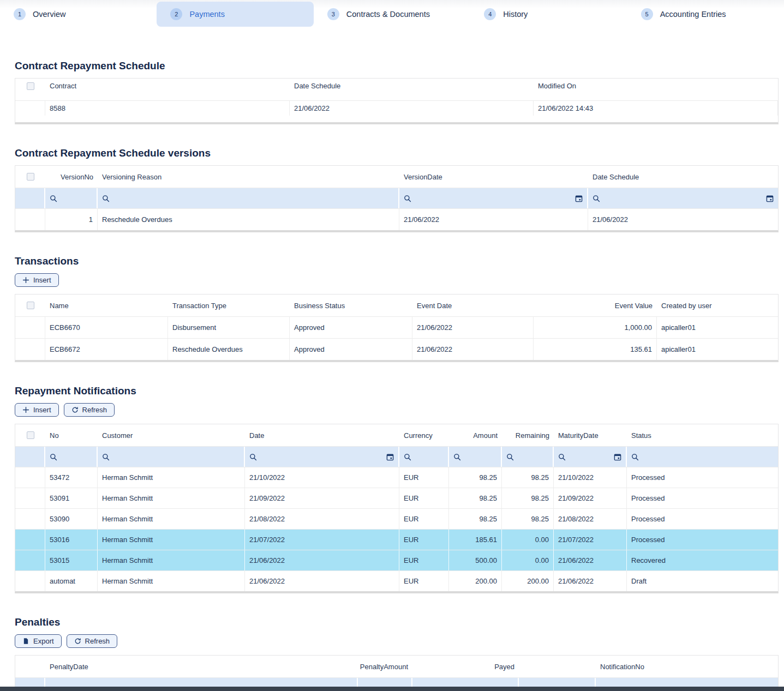  What do you see at coordinates (590, 540) in the screenshot?
I see `cell-maturitydate: 21/07/2022` at bounding box center [590, 540].